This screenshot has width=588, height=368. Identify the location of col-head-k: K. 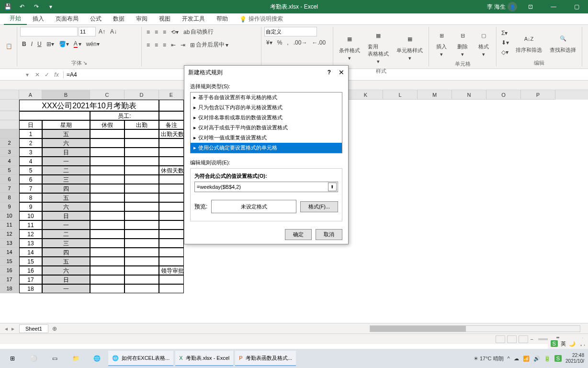
(366, 95).